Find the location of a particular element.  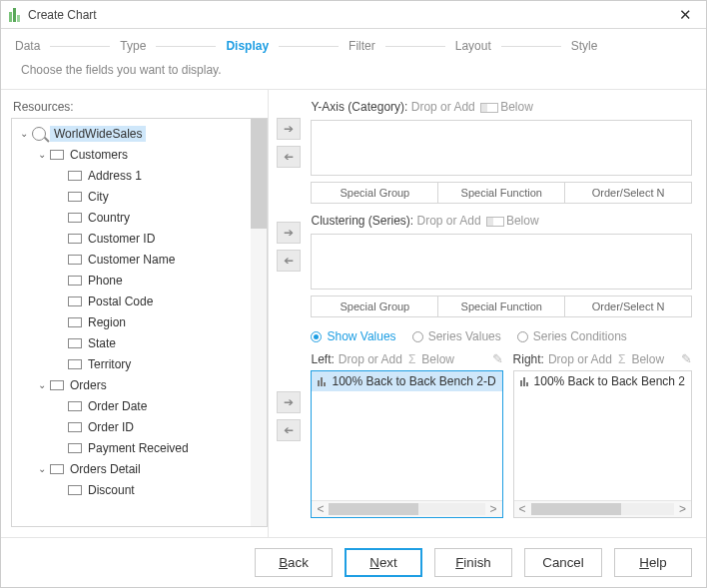

radio-show-values: Show Values is located at coordinates (354, 336).